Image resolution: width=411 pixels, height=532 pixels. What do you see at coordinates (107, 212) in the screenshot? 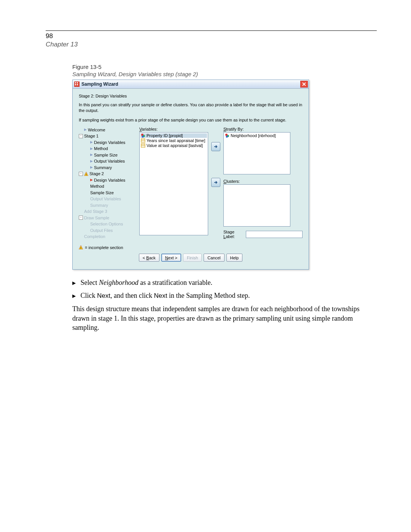
I see `tree-add-stage: Add Stage 3` at bounding box center [107, 212].